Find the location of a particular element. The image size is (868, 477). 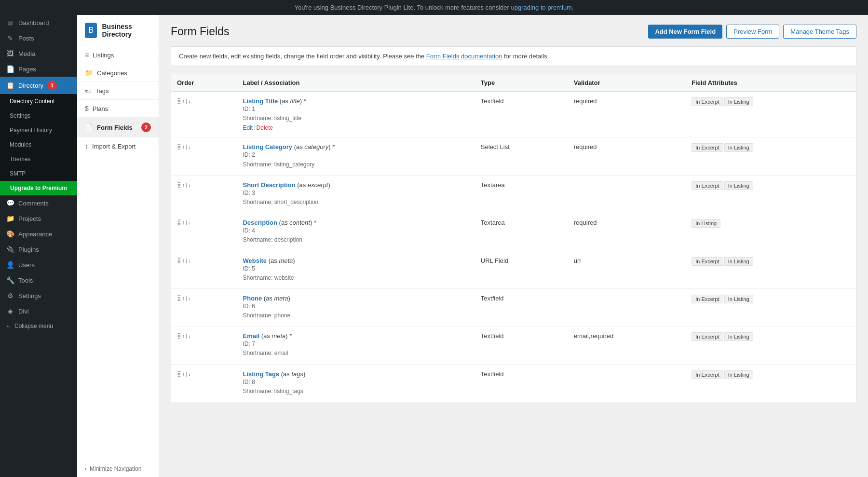

order-up-4: ↑ is located at coordinates (184, 222).